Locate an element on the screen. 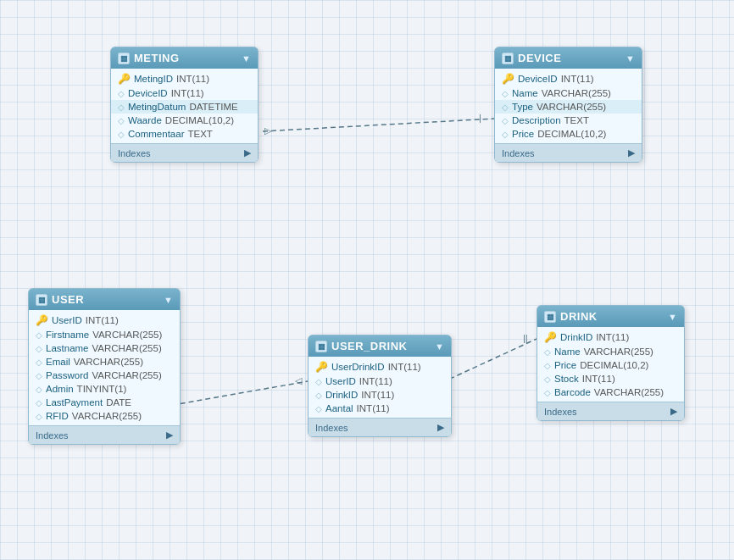 The image size is (734, 560). field-device-deviceid: 🔑 DeviceID INT(11) is located at coordinates (568, 79).